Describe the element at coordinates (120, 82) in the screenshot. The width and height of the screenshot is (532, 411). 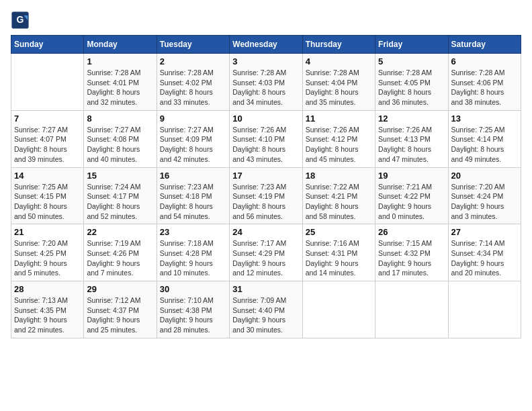
I see `calendar-cell: 1Sunrise: 7:28 AM Sunset: 4:01 PM Daylig…` at that location.